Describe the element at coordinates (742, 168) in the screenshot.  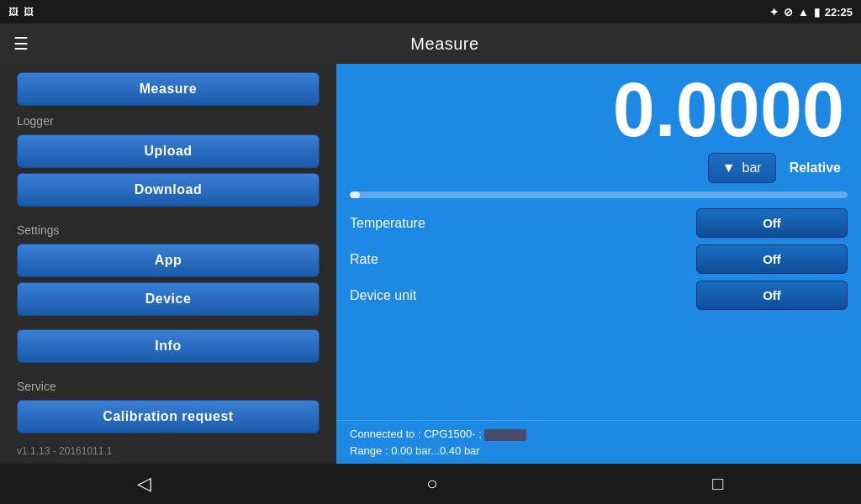
I see `unit-dropdown: ▼ bar` at that location.